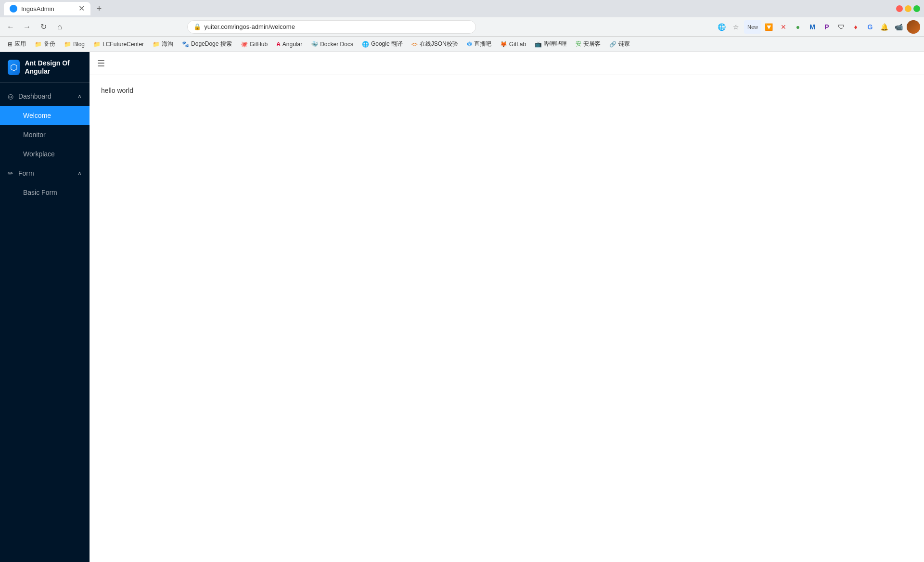 The image size is (924, 562). Describe the element at coordinates (80, 173) in the screenshot. I see `chevron-down-icon: ∧` at that location.